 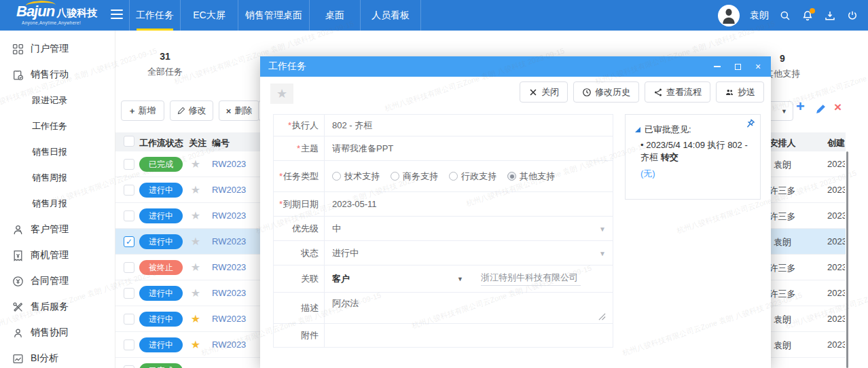 I want to click on resize-handle-icon, so click(x=602, y=316).